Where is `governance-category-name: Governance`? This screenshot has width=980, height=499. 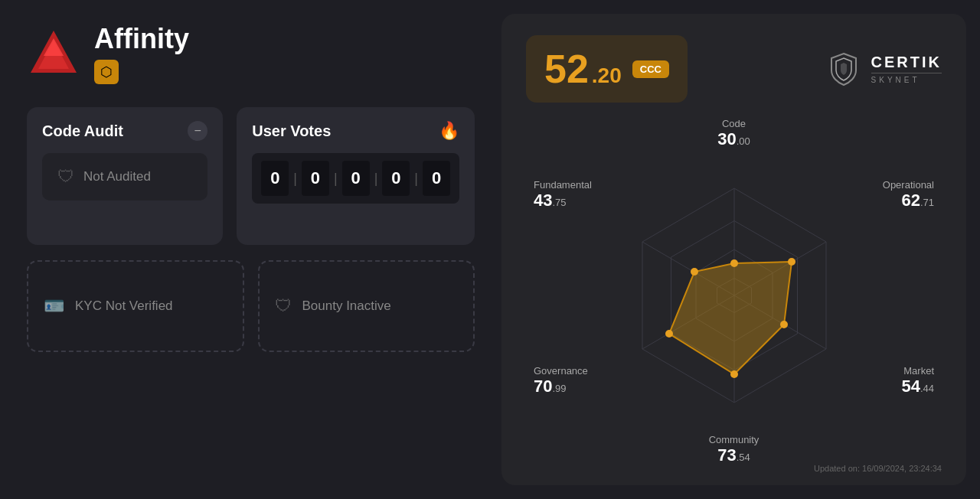 governance-category-name: Governance is located at coordinates (560, 370).